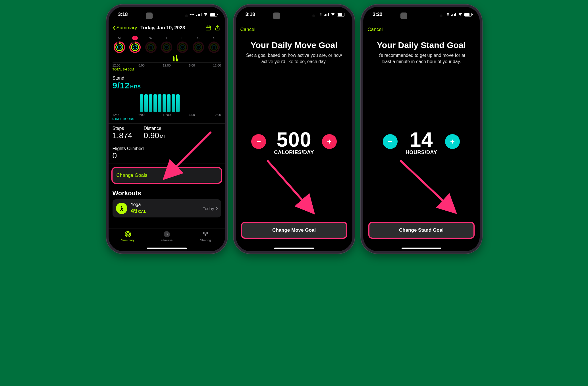  I want to click on back-button: Summary, so click(125, 28).